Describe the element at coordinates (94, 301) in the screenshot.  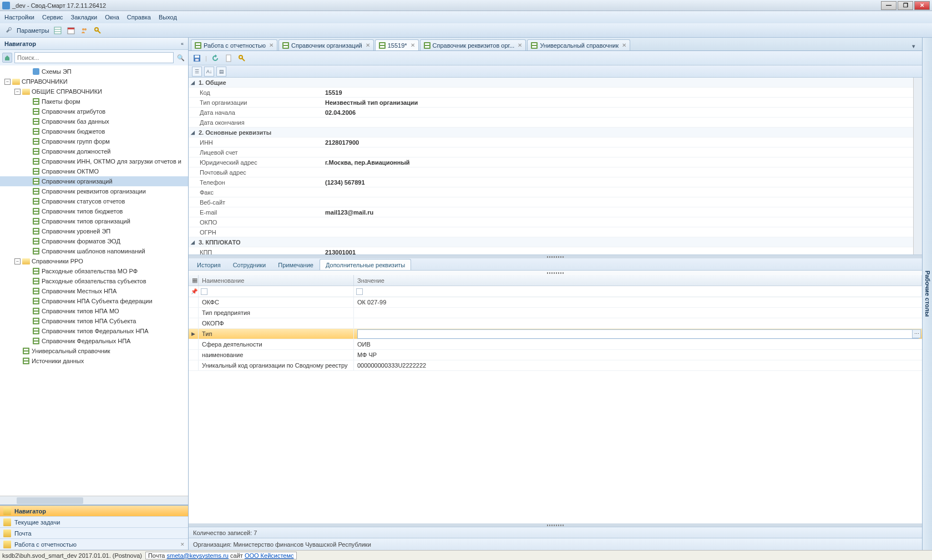
I see `tree-item: Справочник НПА Субъекта федерации` at that location.